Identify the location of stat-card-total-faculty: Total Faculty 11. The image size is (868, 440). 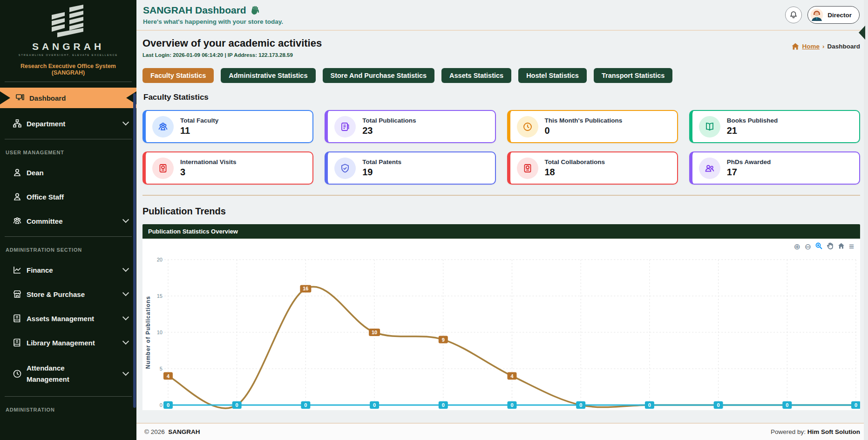
(228, 127).